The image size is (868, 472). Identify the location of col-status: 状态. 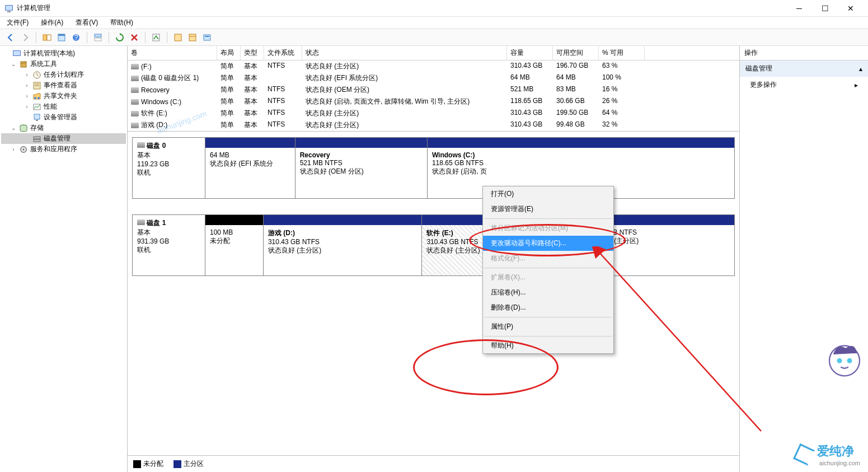
(405, 53).